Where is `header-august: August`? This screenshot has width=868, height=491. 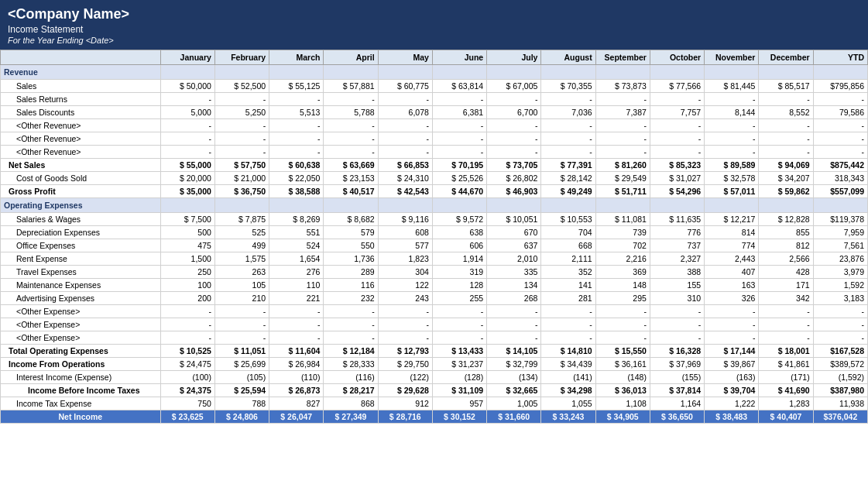 header-august: August is located at coordinates (568, 57).